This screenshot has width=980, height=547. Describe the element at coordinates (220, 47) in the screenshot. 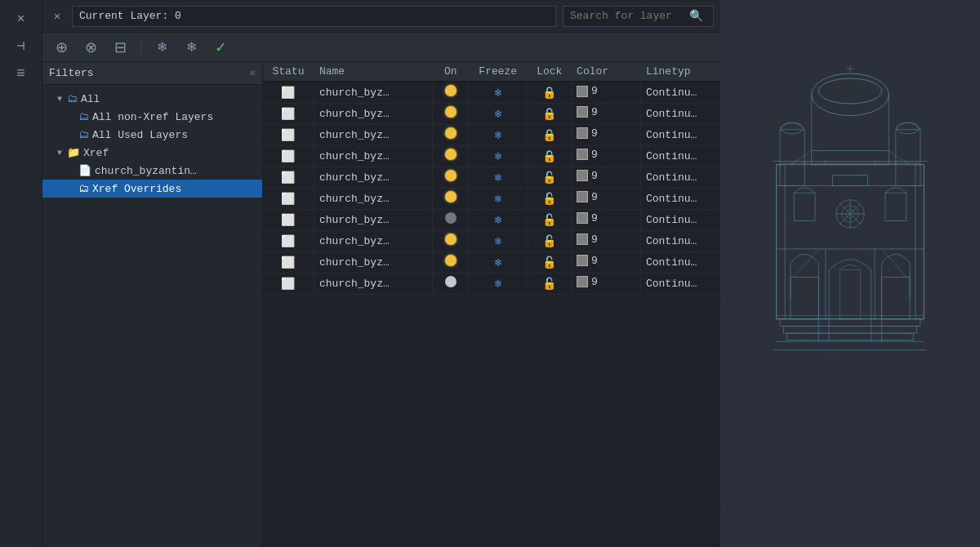

I see `set-current-button: ✓` at that location.